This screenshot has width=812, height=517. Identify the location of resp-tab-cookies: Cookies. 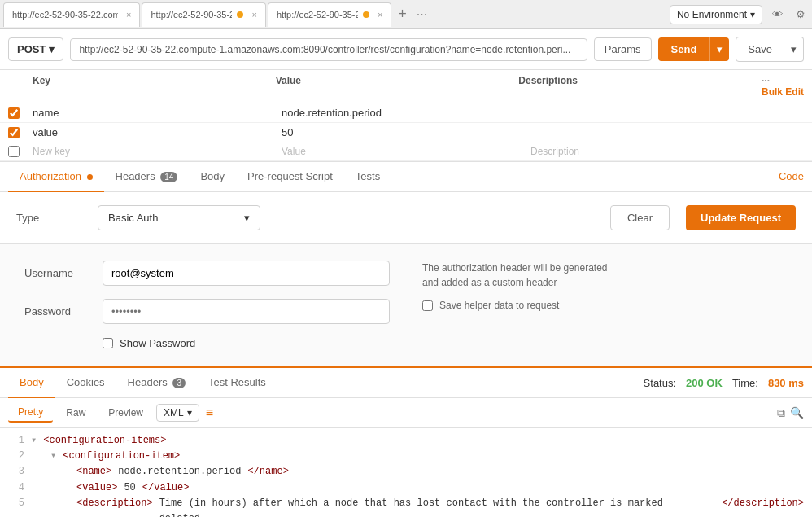
(86, 383).